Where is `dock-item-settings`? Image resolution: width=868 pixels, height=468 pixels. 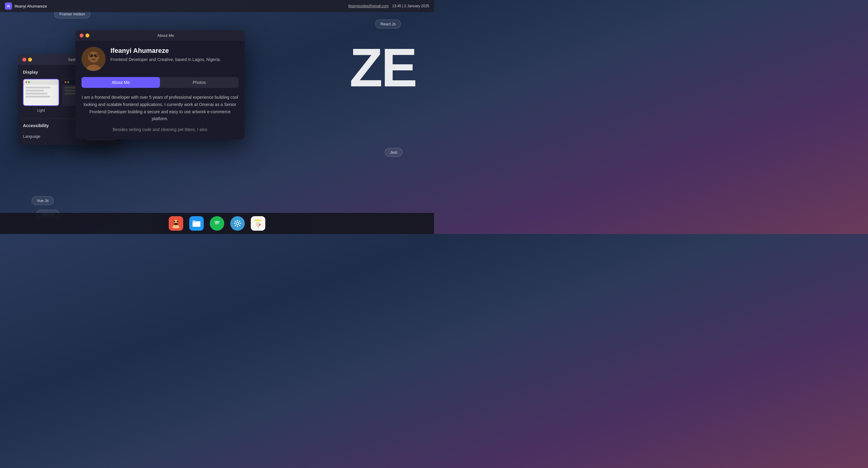
dock-item-settings is located at coordinates (237, 223).